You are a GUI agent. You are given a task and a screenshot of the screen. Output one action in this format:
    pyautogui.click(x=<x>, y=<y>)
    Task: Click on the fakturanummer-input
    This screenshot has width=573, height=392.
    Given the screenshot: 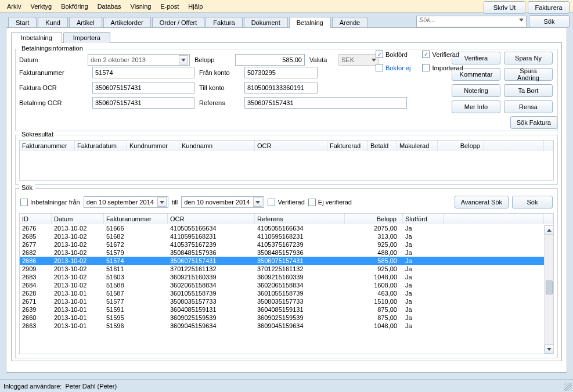 What is the action you would take?
    pyautogui.click(x=143, y=73)
    